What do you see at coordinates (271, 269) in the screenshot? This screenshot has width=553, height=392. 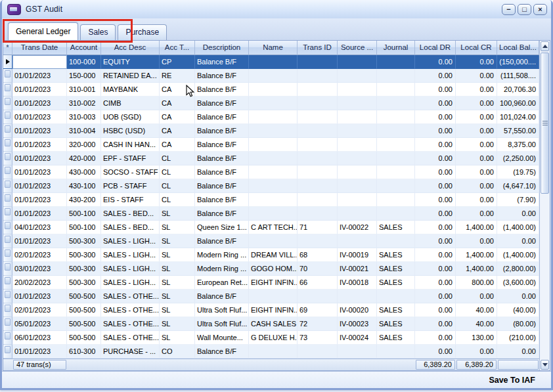 I see `table-row: 03/01/2023500-300SALES - LIGH...SLModern…` at bounding box center [271, 269].